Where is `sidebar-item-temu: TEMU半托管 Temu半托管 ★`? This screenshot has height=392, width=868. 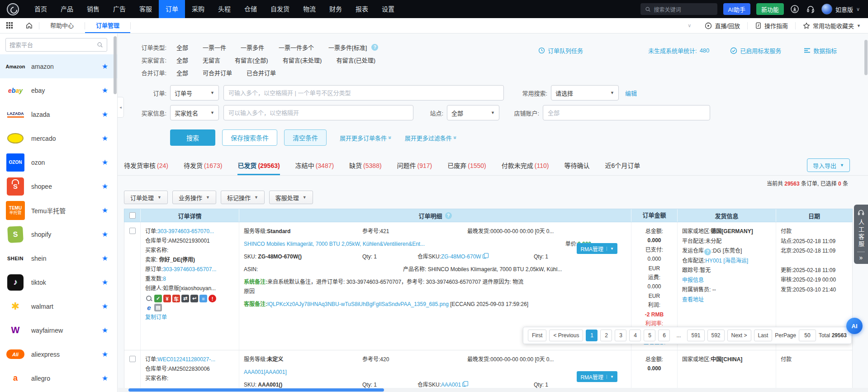
sidebar-item-temu: TEMU半托管 Temu半托管 ★ is located at coordinates (59, 210).